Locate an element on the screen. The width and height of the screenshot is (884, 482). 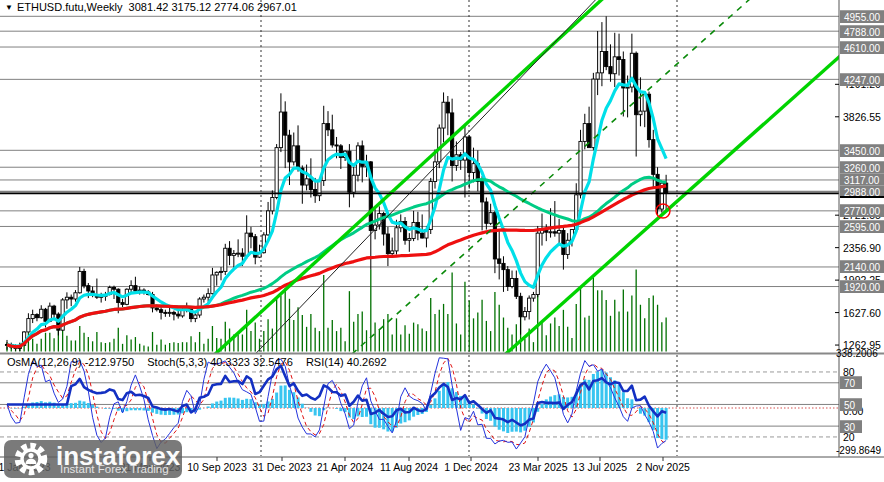
date-label: 11 Aug 2024 is located at coordinates (409, 467).